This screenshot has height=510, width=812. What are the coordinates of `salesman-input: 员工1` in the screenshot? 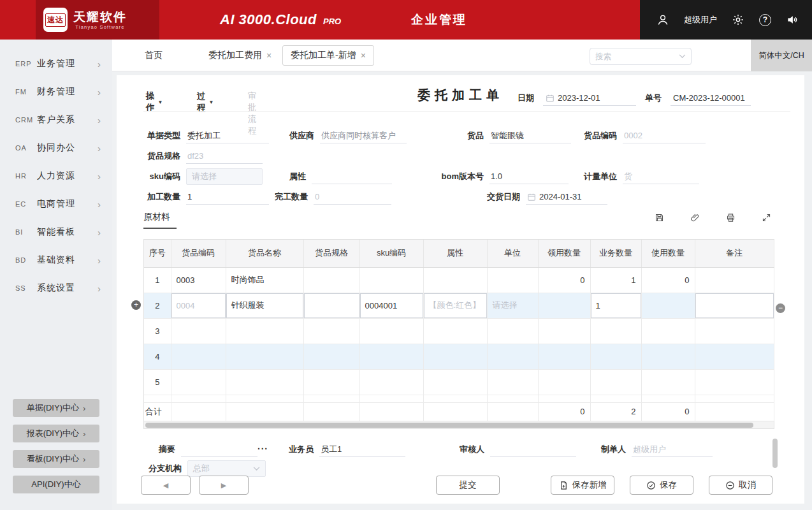 It's located at (362, 449).